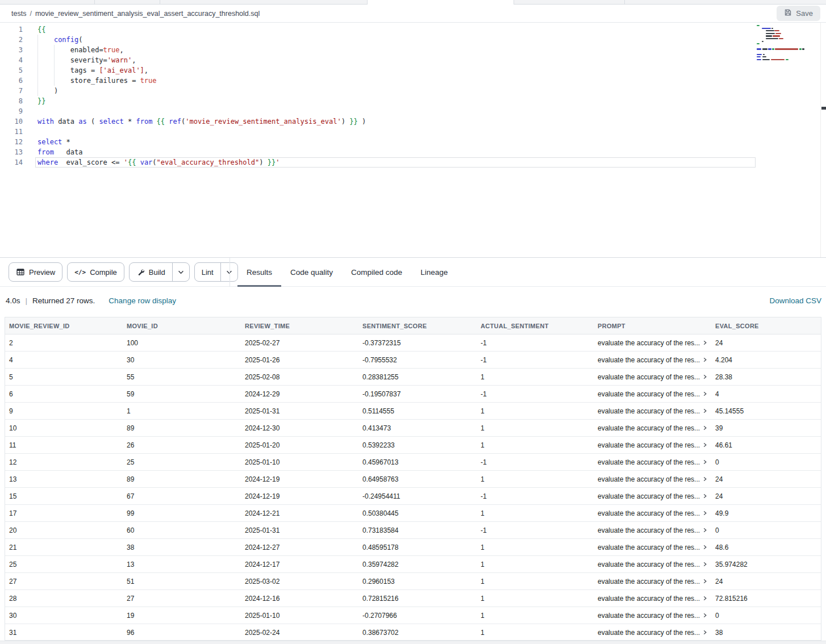 The image size is (826, 644). What do you see at coordinates (300, 564) in the screenshot?
I see `cell-review_time: 2024-12-17` at bounding box center [300, 564].